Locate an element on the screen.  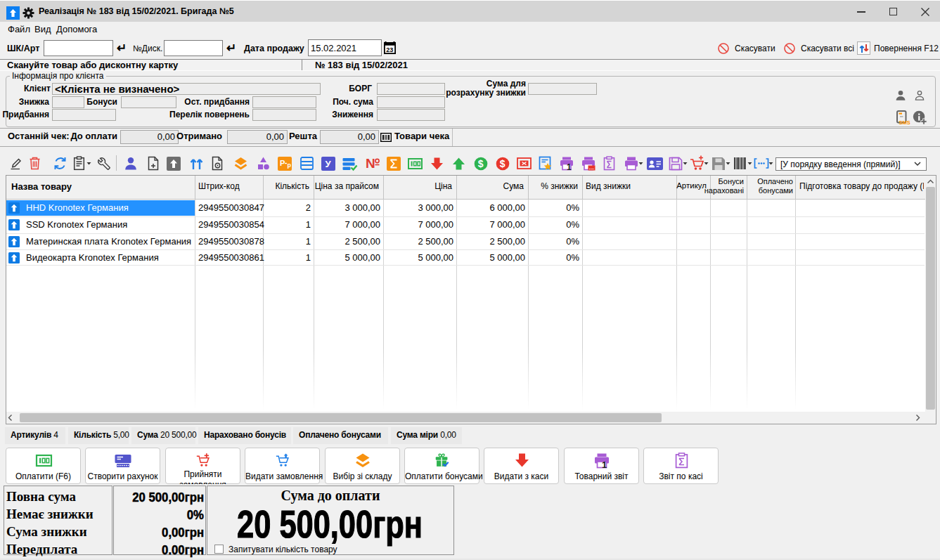
svg-text: p is located at coordinates (290, 165).